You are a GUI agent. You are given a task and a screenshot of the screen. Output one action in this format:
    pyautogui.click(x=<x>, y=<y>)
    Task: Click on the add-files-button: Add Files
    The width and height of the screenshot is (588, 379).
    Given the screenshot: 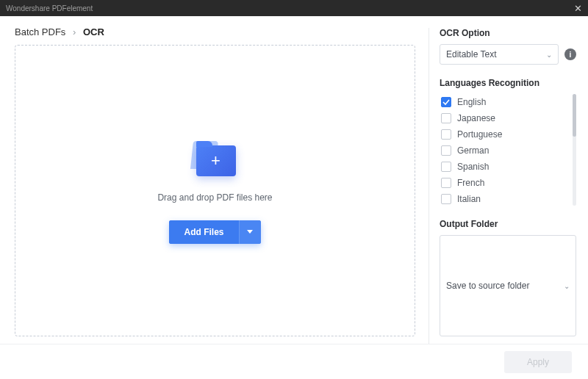 What is the action you would take?
    pyautogui.click(x=204, y=232)
    